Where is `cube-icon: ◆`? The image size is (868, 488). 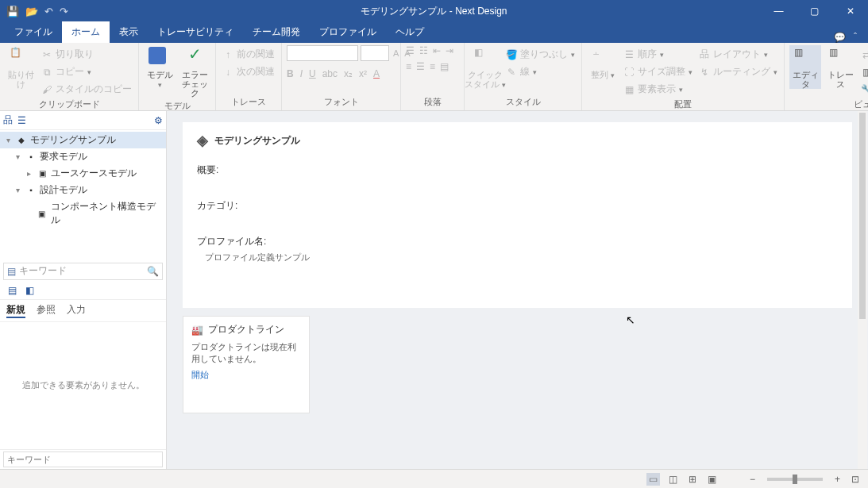 cube-icon: ◆ is located at coordinates (21, 140).